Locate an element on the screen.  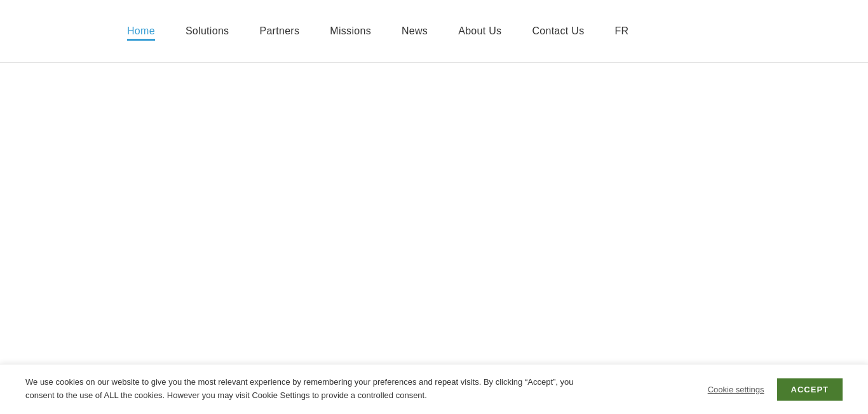
nav-link-news: News is located at coordinates (414, 31).